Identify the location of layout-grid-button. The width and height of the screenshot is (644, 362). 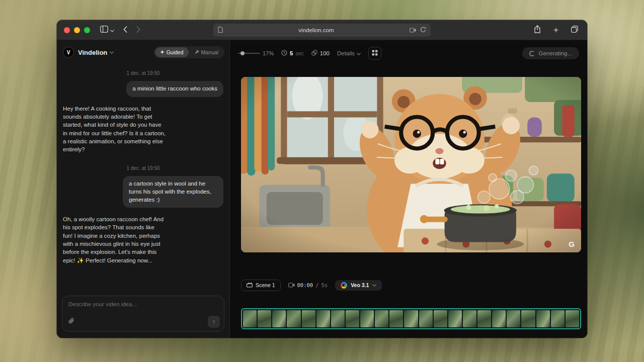
(375, 53).